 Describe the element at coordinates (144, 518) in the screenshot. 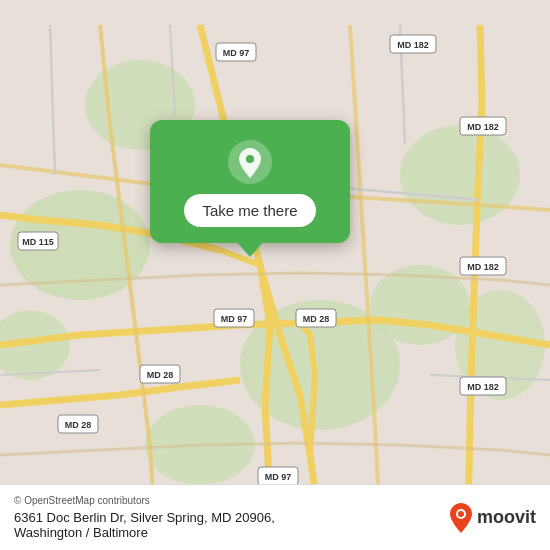

I see `address-line1: 6361 Doc Berlin Dr, Silver Spring, MD 20…` at that location.